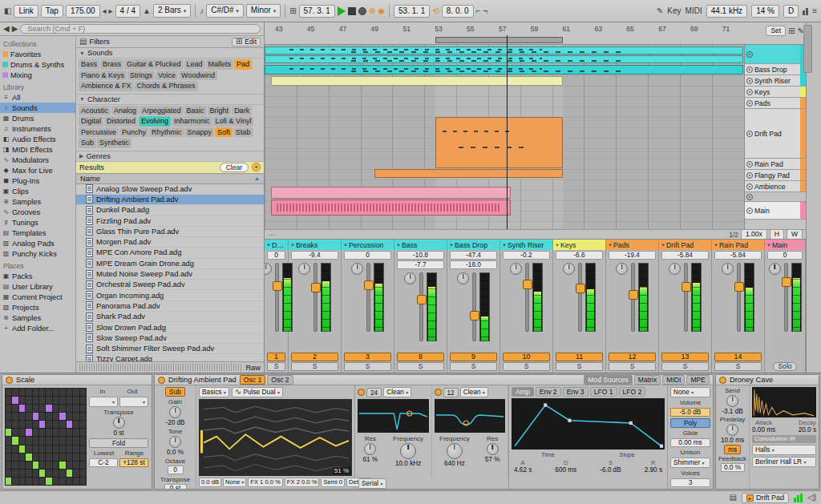 Image resolution: width=821 pixels, height=504 pixels. I want to click on loop-start-field: 53. 1. 1, so click(412, 11).